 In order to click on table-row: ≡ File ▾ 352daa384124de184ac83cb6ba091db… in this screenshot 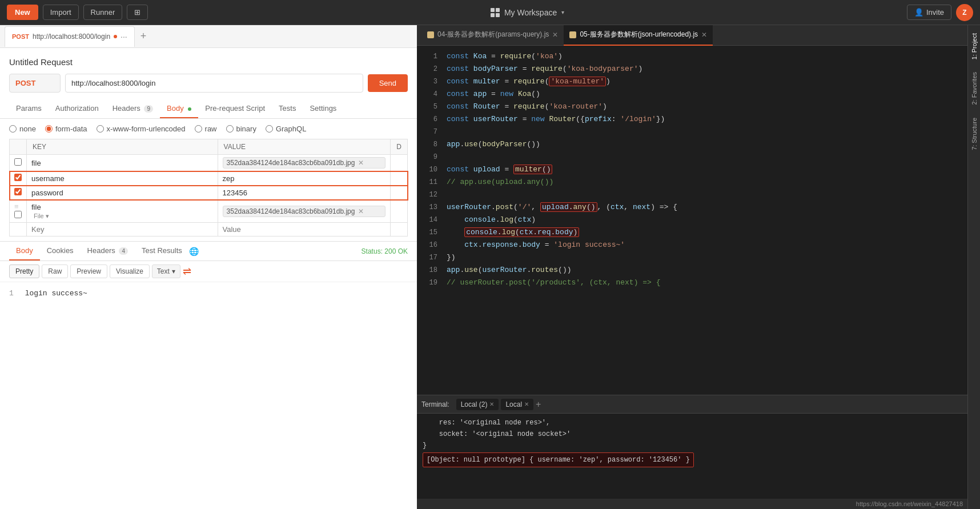, I will do `click(209, 211)`.